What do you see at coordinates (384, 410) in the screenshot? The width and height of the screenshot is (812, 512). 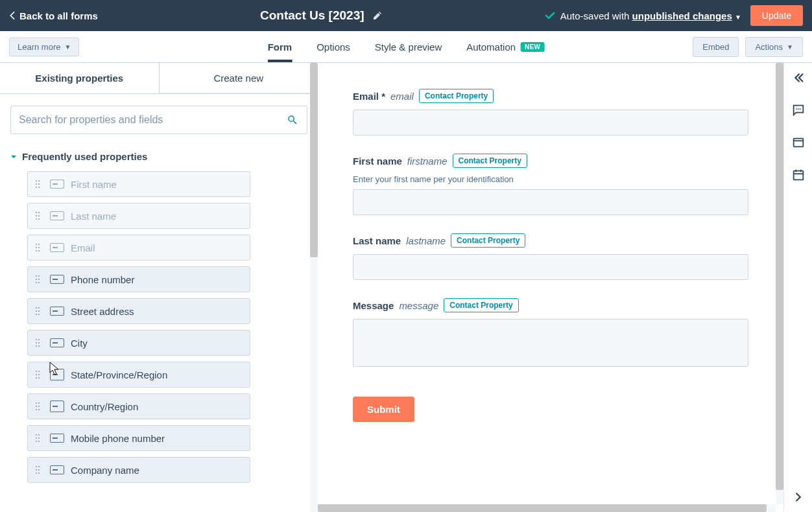 I see `submit-button: Submit` at bounding box center [384, 410].